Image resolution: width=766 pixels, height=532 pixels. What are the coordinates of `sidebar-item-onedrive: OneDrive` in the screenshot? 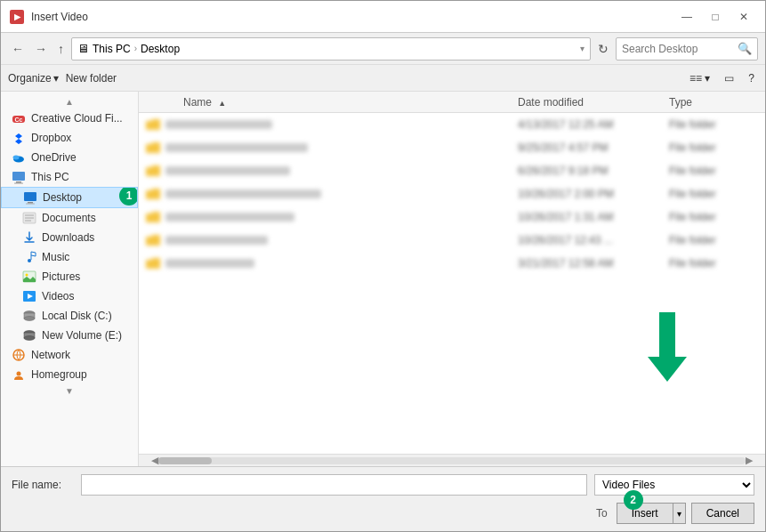 It's located at (69, 157).